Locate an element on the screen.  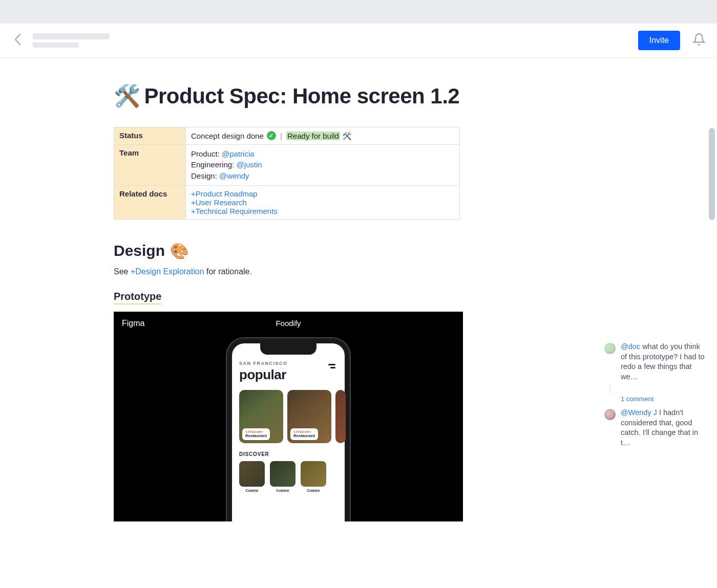
comment: @doc what do you think of this prototype… is located at coordinates (655, 362).